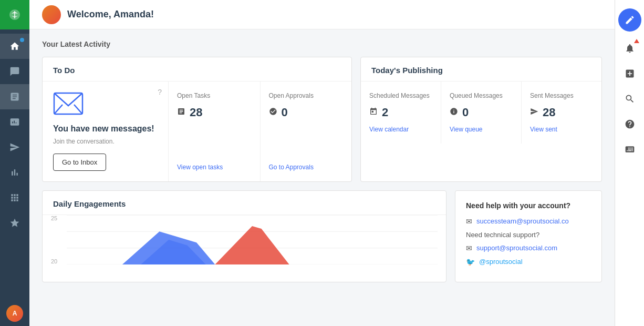 Image resolution: width=644 pixels, height=326 pixels. Describe the element at coordinates (534, 113) in the screenshot. I see `sent-icon` at that location.